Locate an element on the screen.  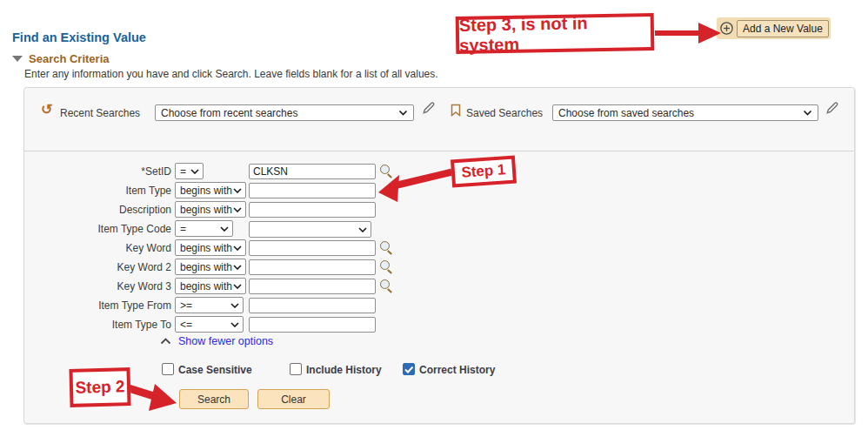
saved-searches-selected-value: Choose from saved searches is located at coordinates (626, 113).